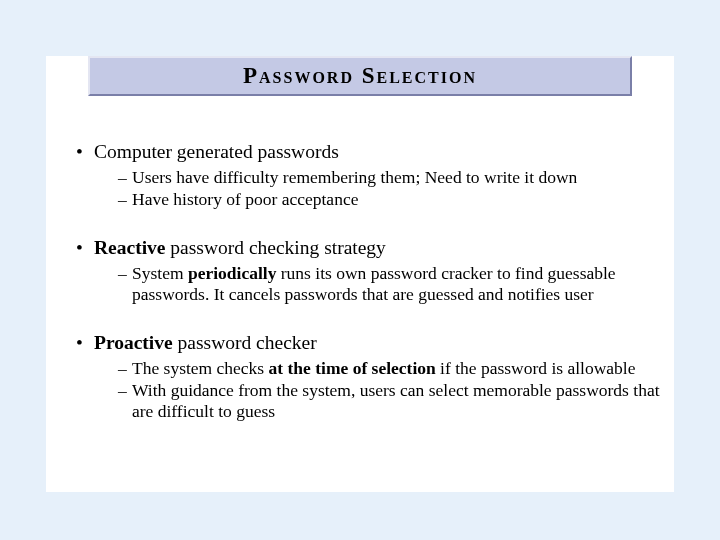 The width and height of the screenshot is (720, 540). What do you see at coordinates (392, 200) in the screenshot?
I see `sub-item: –Have history of poor acceptance` at bounding box center [392, 200].